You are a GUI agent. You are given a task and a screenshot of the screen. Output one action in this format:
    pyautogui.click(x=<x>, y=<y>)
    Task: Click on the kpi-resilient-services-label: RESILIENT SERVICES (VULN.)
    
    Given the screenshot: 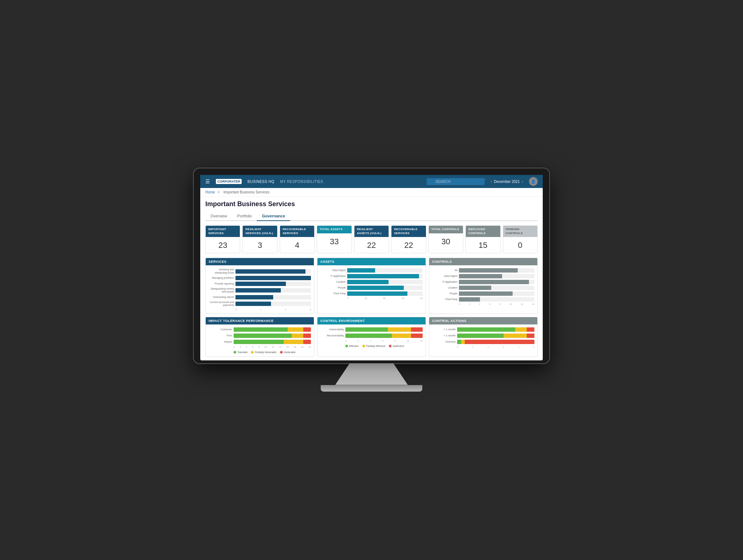 What is the action you would take?
    pyautogui.click(x=260, y=232)
    